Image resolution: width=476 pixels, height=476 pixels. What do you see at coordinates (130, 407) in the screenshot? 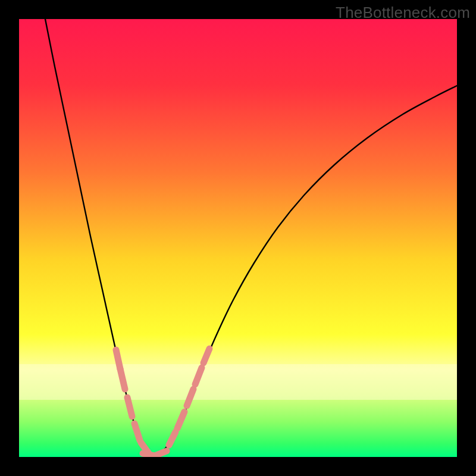
I see `bead-left-mid` at bounding box center [130, 407].